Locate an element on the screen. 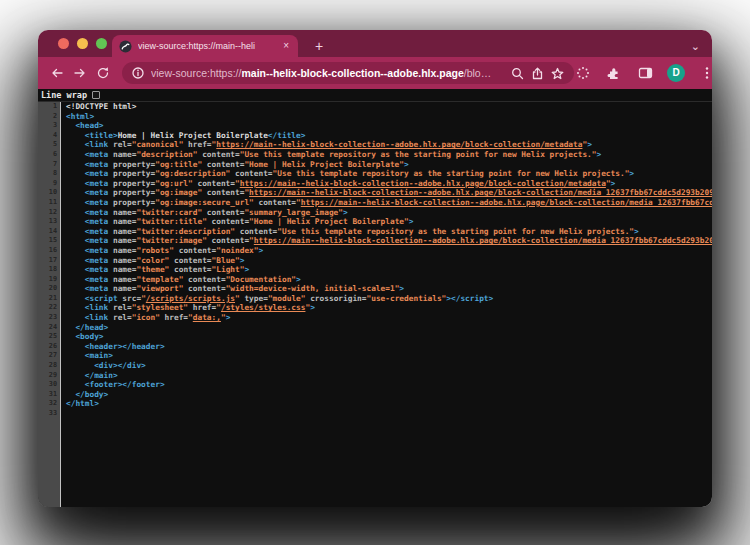 The image size is (750, 545). line-number: 33 is located at coordinates (50, 414).